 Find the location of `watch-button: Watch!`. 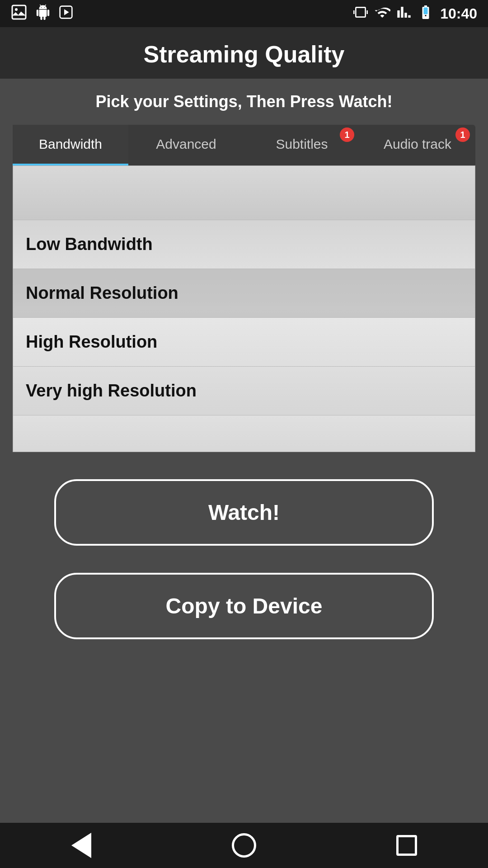

watch-button: Watch! is located at coordinates (244, 513).